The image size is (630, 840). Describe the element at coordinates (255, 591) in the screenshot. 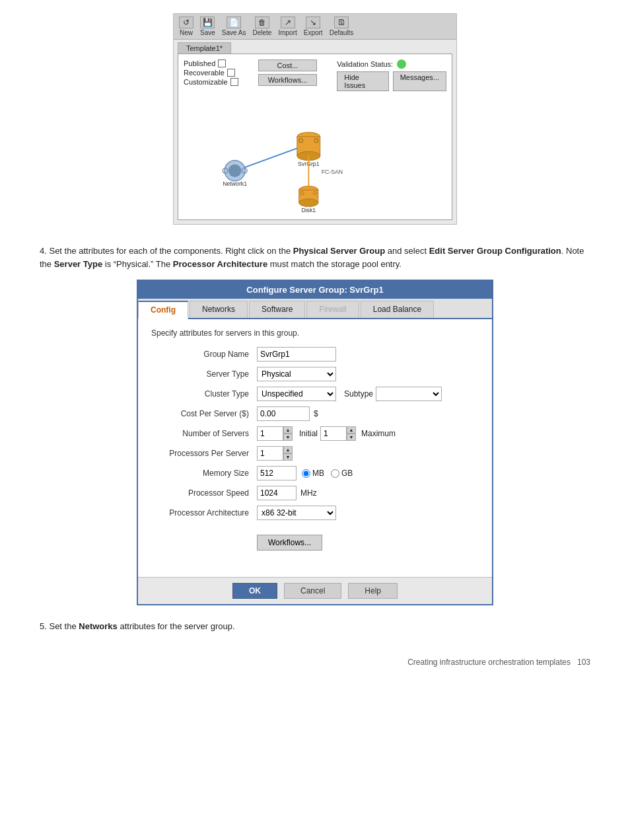

I see `ok-button: OK` at that location.